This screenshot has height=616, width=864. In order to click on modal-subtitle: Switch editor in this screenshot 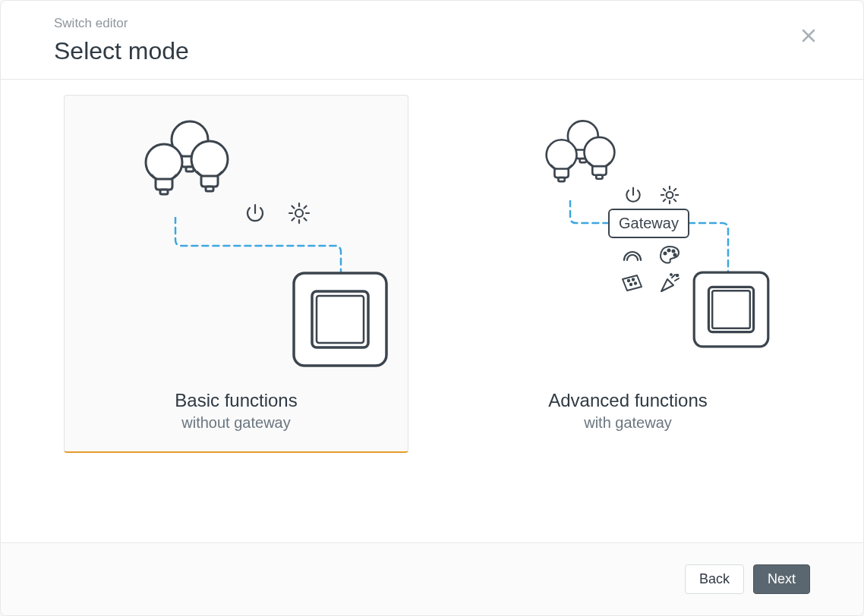, I will do `click(432, 24)`.